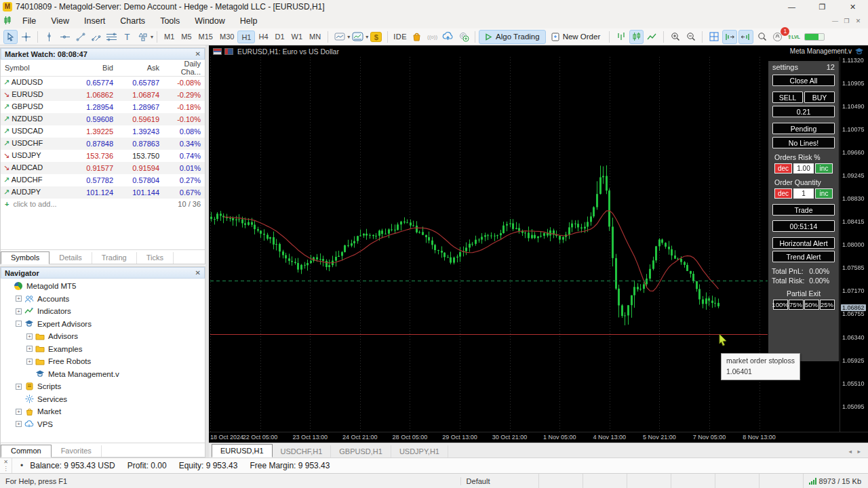  What do you see at coordinates (77, 451) in the screenshot?
I see `tab-favorites: Favorites` at bounding box center [77, 451].